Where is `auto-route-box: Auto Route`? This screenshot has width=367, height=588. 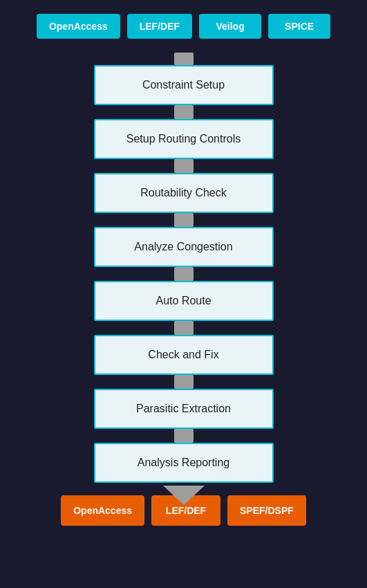 auto-route-box: Auto Route is located at coordinates (184, 301).